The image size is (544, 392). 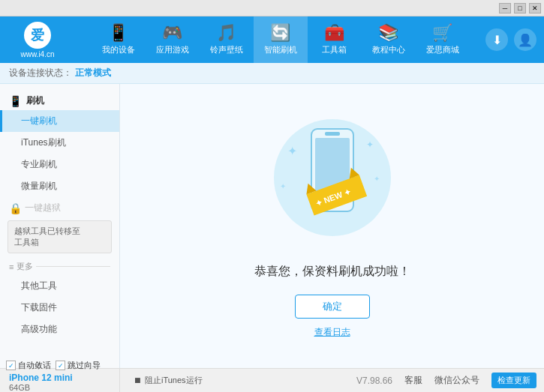 What do you see at coordinates (227, 33) in the screenshot?
I see `ringtones-icon: 🎵` at bounding box center [227, 33].